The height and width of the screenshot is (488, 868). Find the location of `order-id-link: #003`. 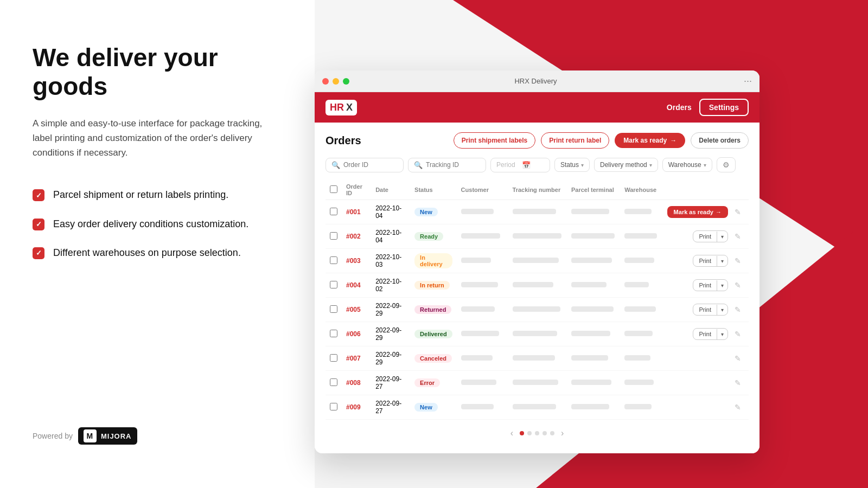

order-id-link: #003 is located at coordinates (354, 261).